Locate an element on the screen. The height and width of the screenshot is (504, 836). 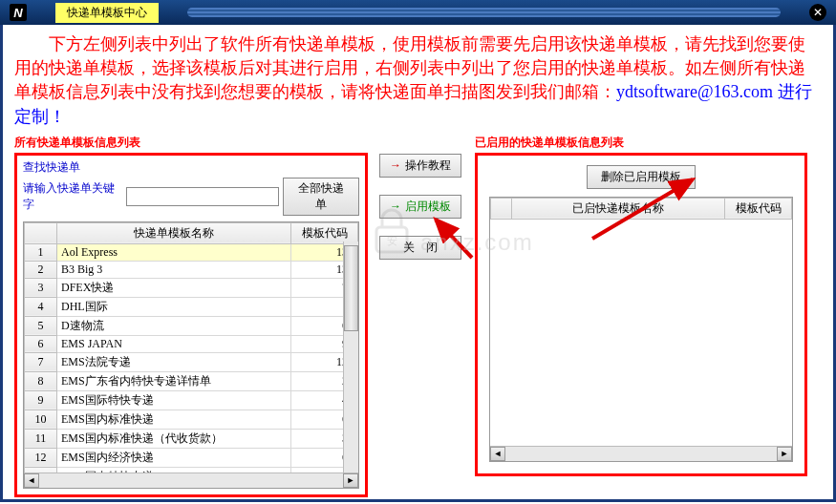
delete-enabled-button: 删除已启用模板 is located at coordinates (641, 178).